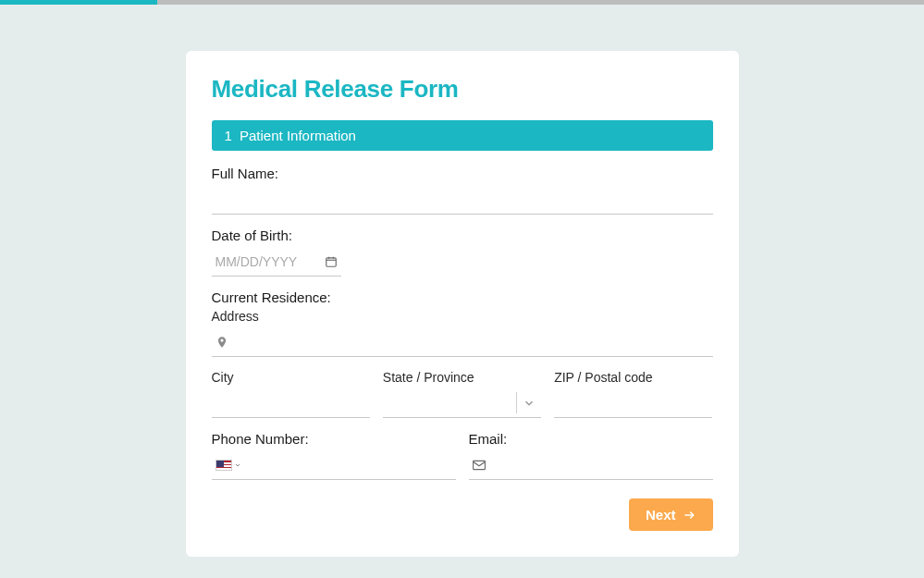 The image size is (924, 578). What do you see at coordinates (462, 316) in the screenshot?
I see `address-sublabel: Address` at bounding box center [462, 316].